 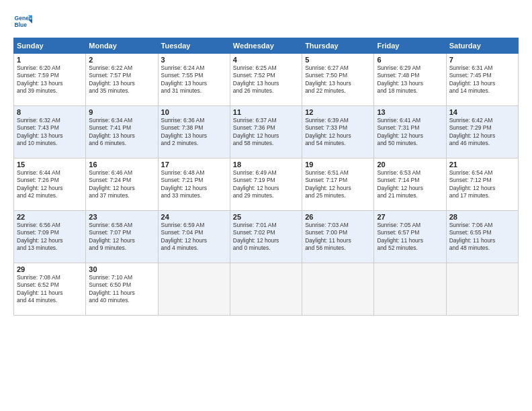 What do you see at coordinates (50, 269) in the screenshot?
I see `day-number: 29` at bounding box center [50, 269].